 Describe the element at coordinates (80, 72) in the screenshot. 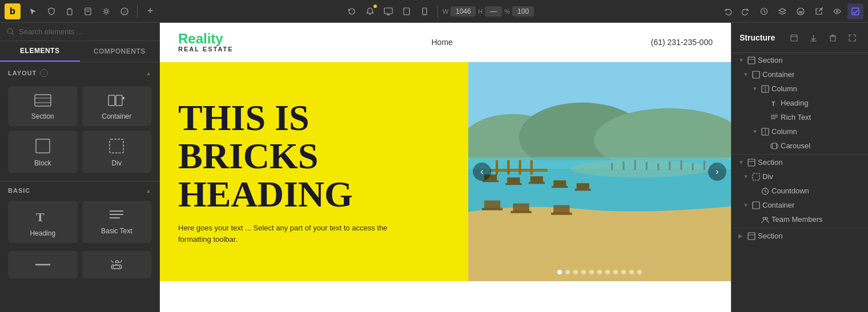

I see `layout-section-header: LAYOUT i ▲` at that location.